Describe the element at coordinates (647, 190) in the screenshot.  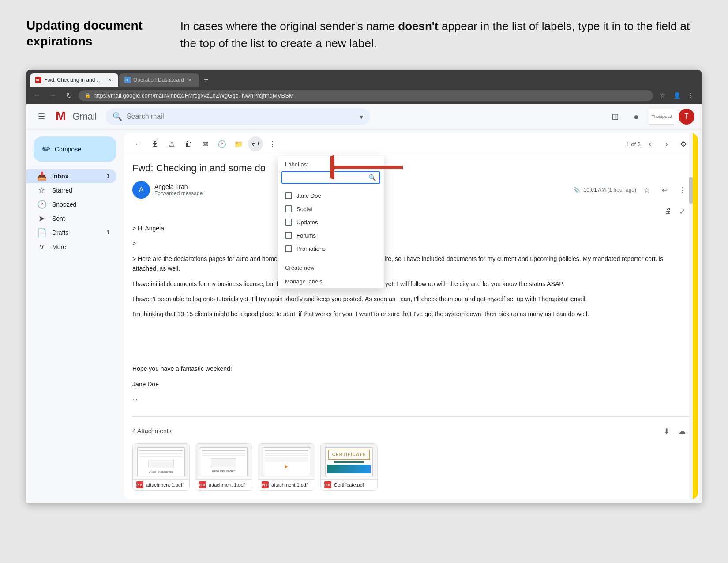
I see `star-email-btn: ☆` at that location.